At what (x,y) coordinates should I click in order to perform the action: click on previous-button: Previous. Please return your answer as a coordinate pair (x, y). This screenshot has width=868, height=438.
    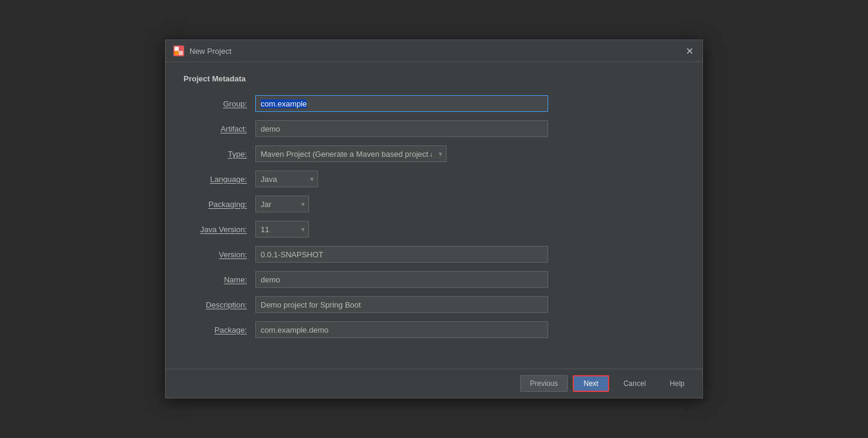
    Looking at the image, I should click on (544, 384).